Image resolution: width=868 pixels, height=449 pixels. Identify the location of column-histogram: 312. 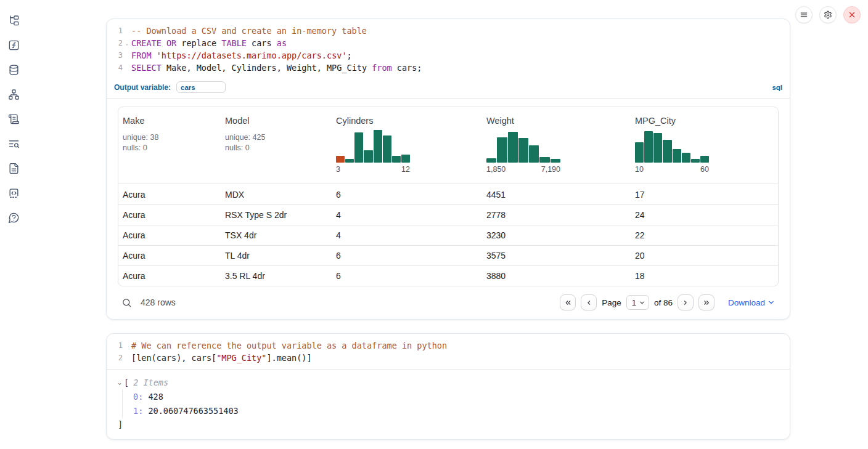
(373, 152).